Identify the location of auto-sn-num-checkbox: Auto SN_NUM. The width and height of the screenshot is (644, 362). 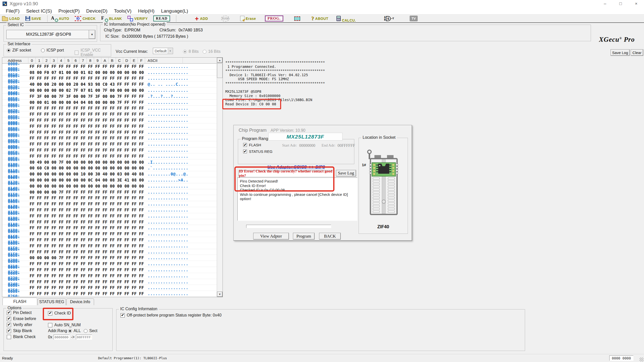
(64, 325).